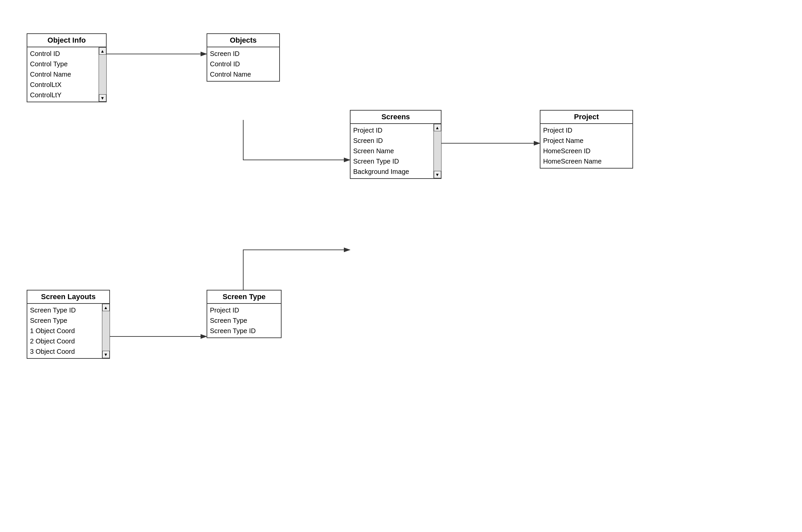 Image resolution: width=802 pixels, height=532 pixels. I want to click on scroll-down-btn: ▼, so click(102, 98).